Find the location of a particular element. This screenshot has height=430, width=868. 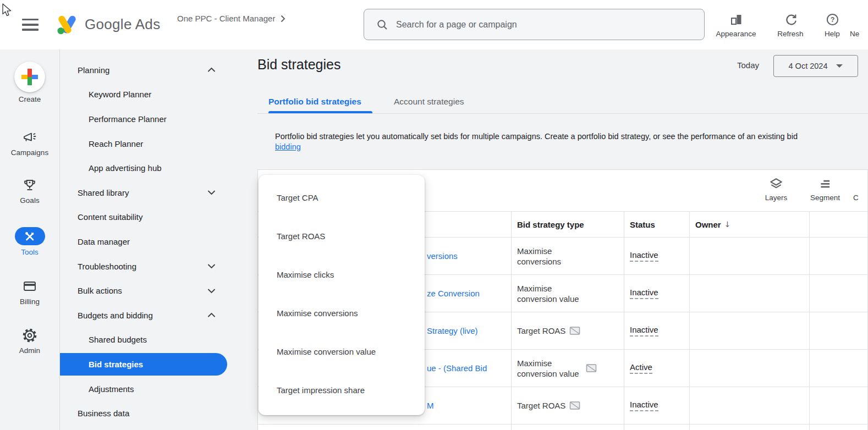

search-box is located at coordinates (534, 24).